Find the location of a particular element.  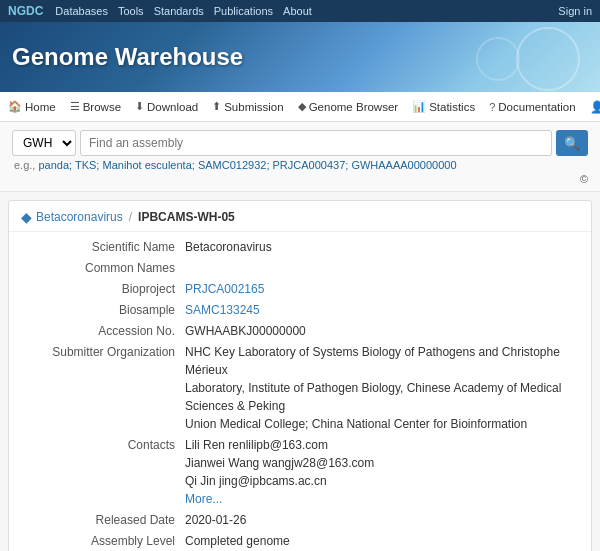

page-breadcrumb: ◆ Betacoronavirus / IPBCAMS-WH-05 is located at coordinates (300, 216).